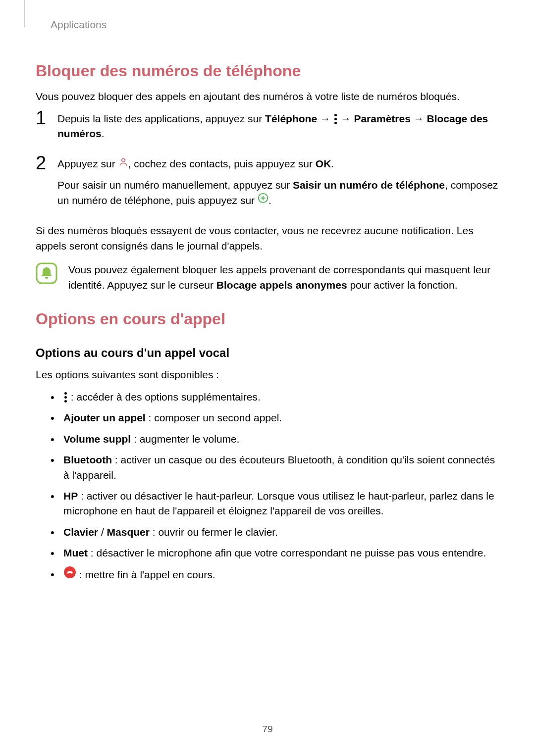 The width and height of the screenshot is (535, 756). What do you see at coordinates (346, 119) in the screenshot?
I see `step1-arrow2: →` at bounding box center [346, 119].